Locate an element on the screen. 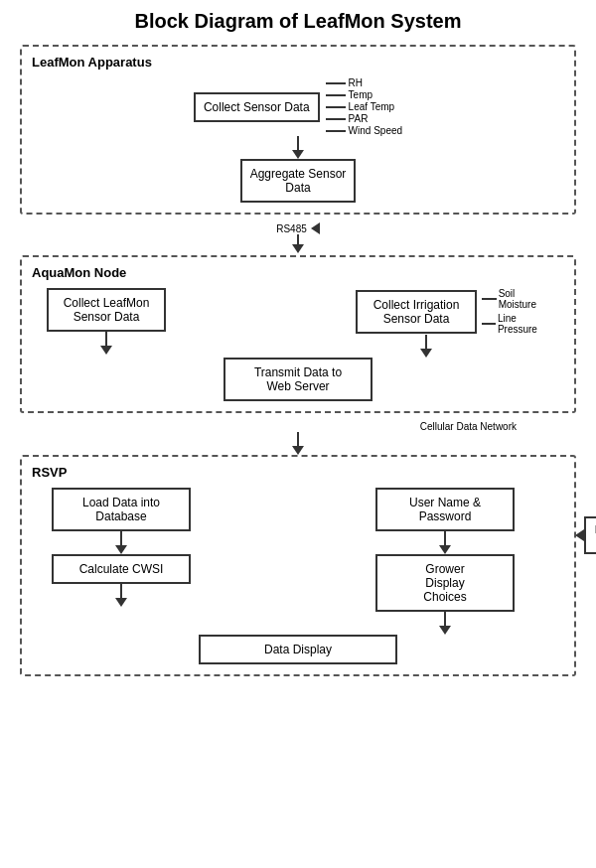 This screenshot has height=868, width=596. vline-load is located at coordinates (121, 538).